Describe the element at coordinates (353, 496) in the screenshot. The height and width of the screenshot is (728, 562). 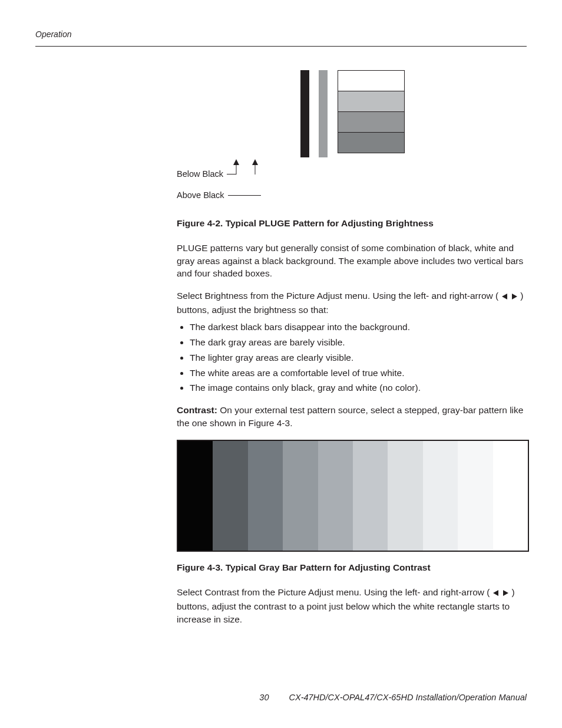
I see `graybar-figure` at that location.